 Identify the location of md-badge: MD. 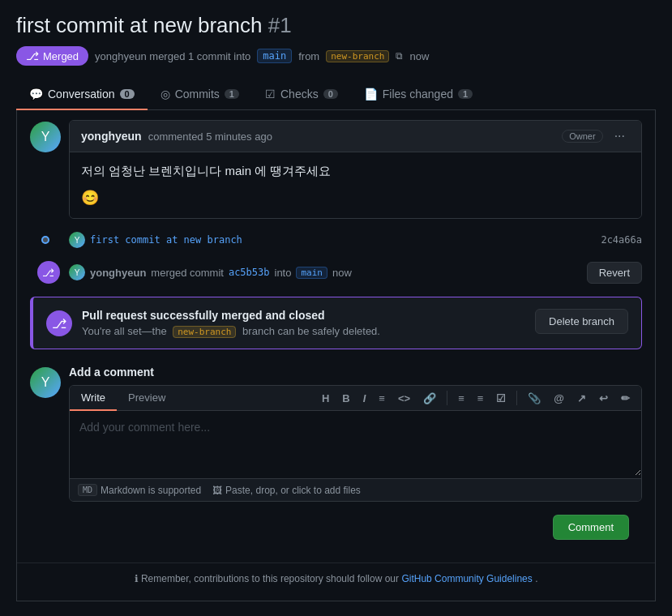
(88, 490).